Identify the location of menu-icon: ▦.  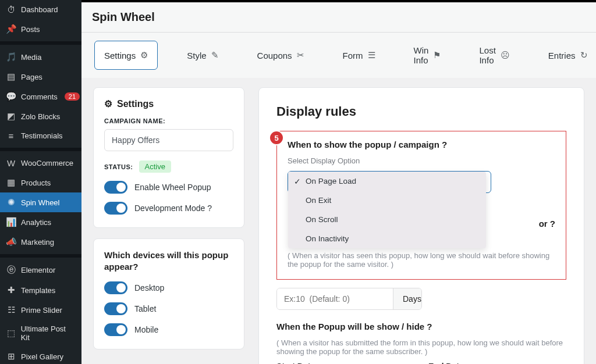
(11, 183).